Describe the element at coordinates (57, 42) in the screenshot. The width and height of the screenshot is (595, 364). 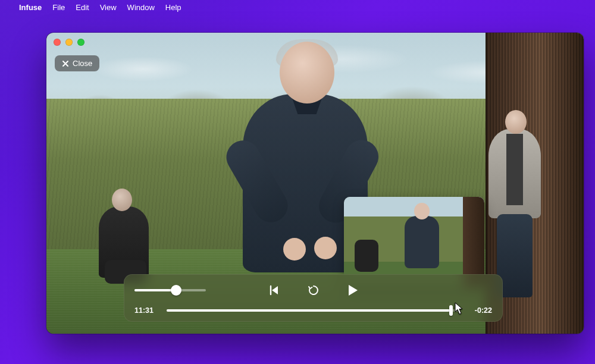
I see `window-close-button` at that location.